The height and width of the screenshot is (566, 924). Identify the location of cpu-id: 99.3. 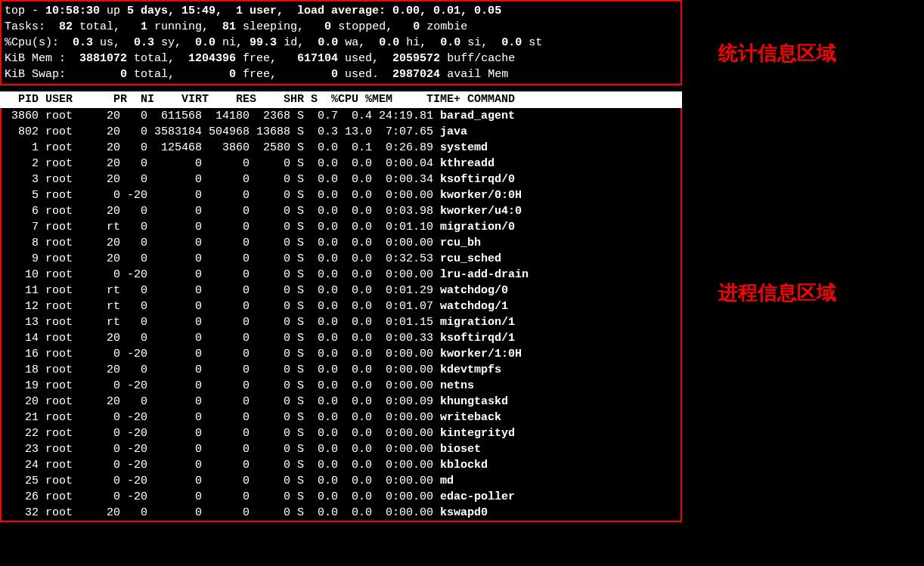
(263, 42).